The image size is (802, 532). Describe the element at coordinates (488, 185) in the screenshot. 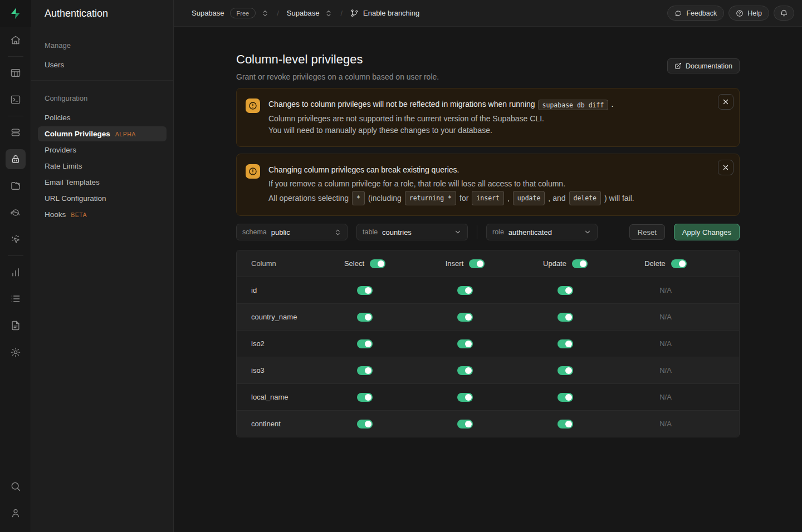

I see `warning-banner-breaking-queries: Changing column privileges can break exi…` at that location.